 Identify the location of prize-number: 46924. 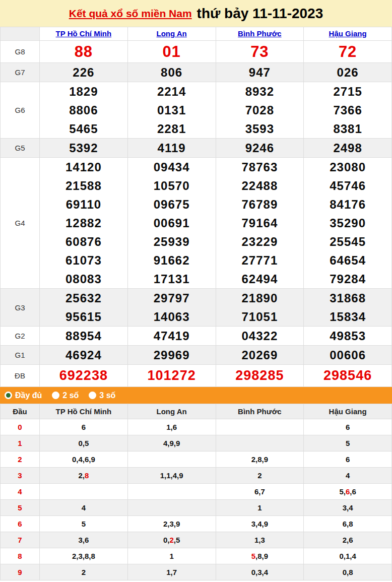
(84, 355).